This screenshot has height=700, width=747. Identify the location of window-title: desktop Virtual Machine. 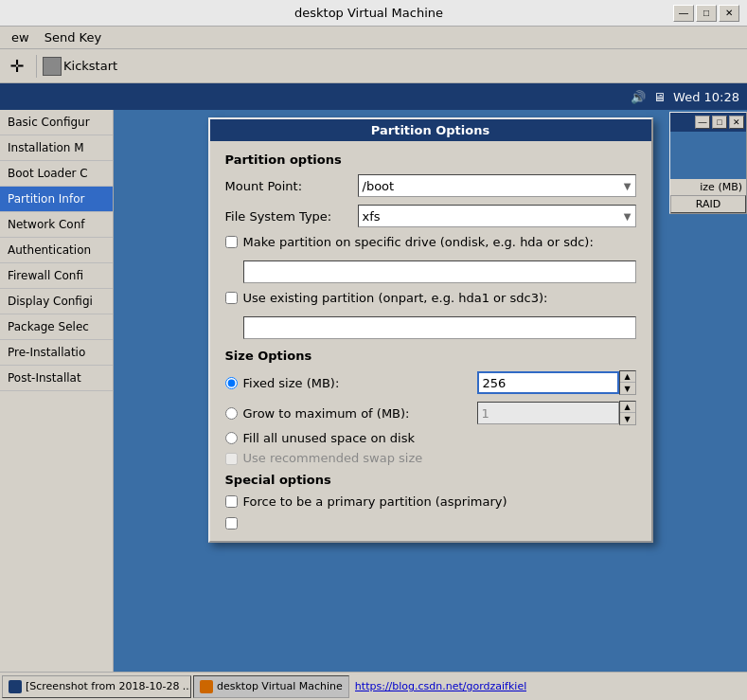
(369, 13).